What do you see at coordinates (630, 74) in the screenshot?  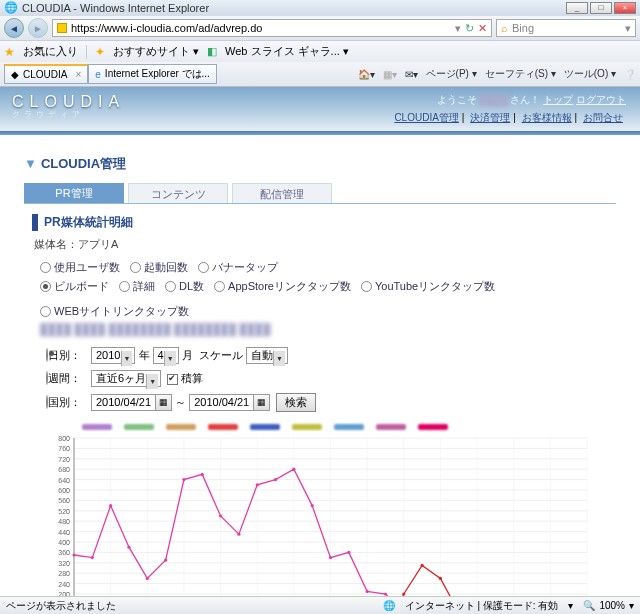 I see `help-button: ❔` at bounding box center [630, 74].